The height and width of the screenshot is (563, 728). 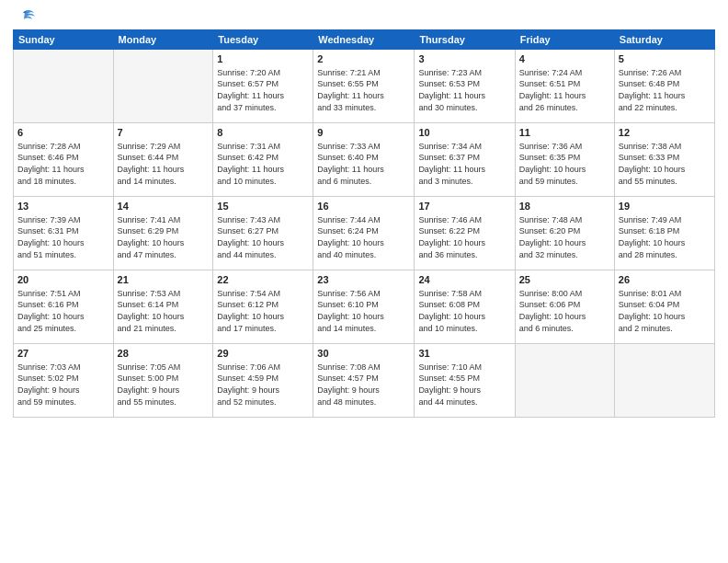 What do you see at coordinates (164, 353) in the screenshot?
I see `day-number: 28` at bounding box center [164, 353].